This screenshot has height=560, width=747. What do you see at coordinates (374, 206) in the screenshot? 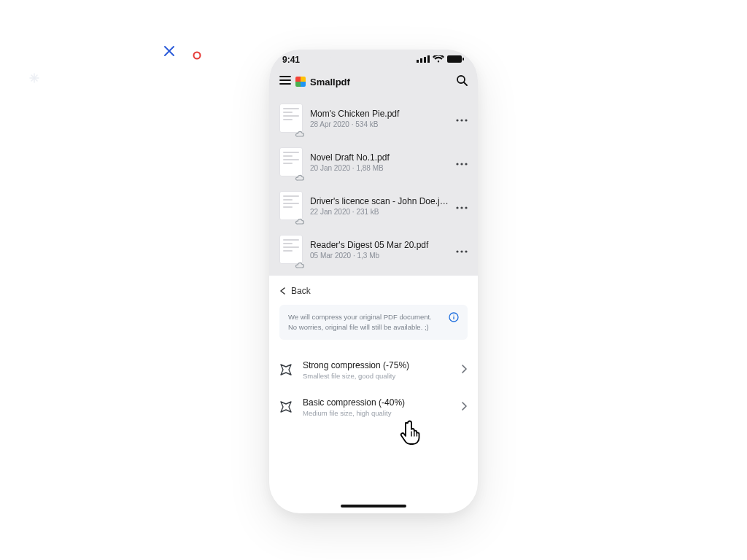
I see `file-row: Driver's licence scan - John Doe.jpg 22 …` at bounding box center [374, 206].